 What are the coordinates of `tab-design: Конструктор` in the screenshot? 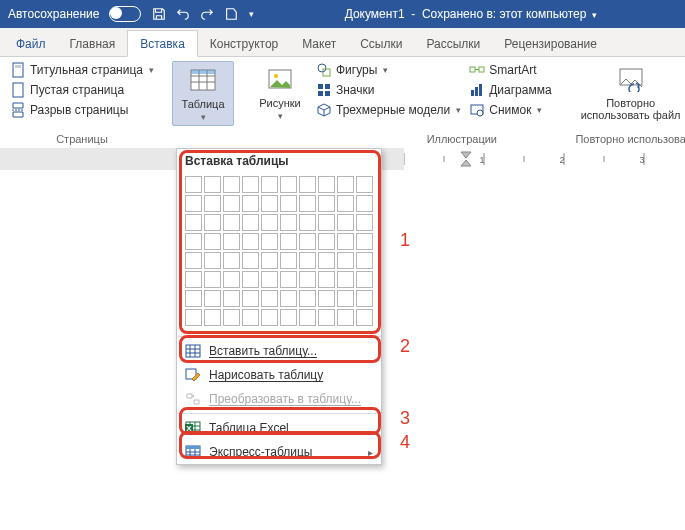 It's located at (244, 44).